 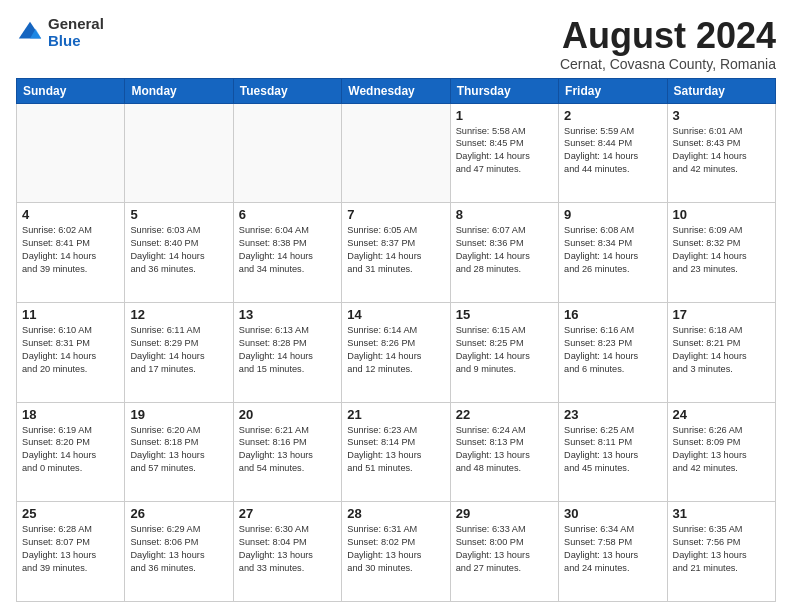 I want to click on logo-general: General, so click(x=76, y=24).